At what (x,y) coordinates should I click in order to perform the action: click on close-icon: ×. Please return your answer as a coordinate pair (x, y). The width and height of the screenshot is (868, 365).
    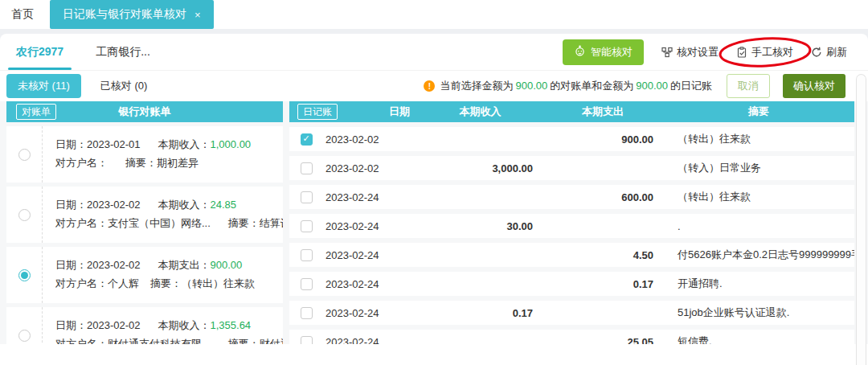
    Looking at the image, I should click on (198, 14).